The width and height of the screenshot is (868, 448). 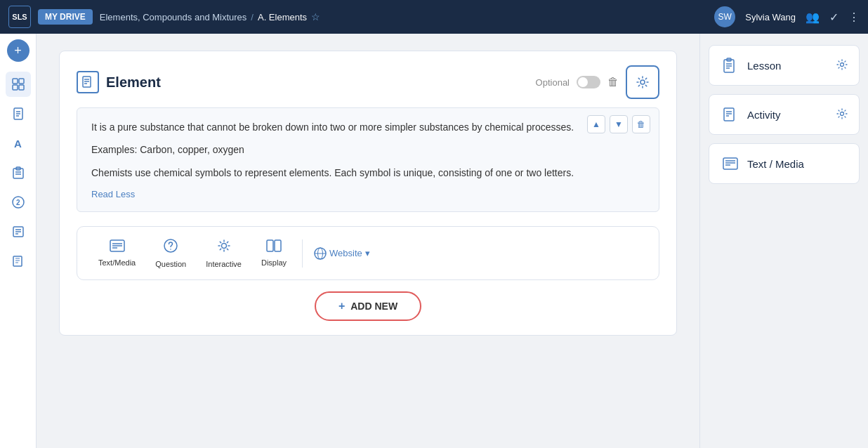 What do you see at coordinates (787, 17) in the screenshot?
I see `topnav-right-area: SW Sylvia Wang 👥 ✓ ⋮` at bounding box center [787, 17].